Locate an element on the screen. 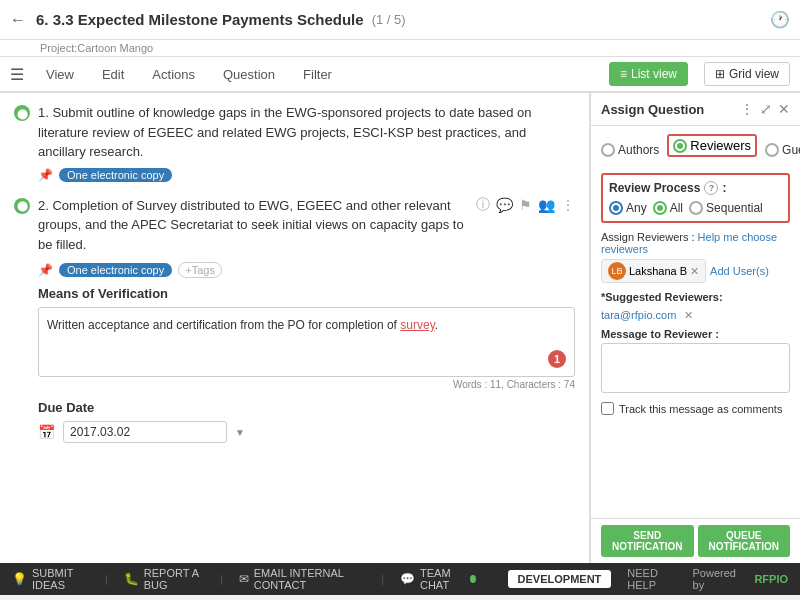  reviewers-tab-highlighted: Reviewers is located at coordinates (712, 146).